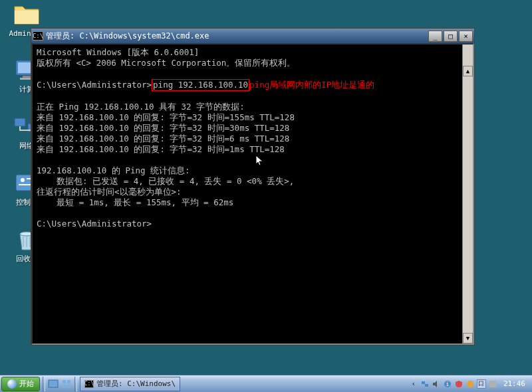 Image resolution: width=532 pixels, height=392 pixels. What do you see at coordinates (166, 62) in the screenshot?
I see `copyright-line: 版权所有 <C> 2006 Microsoft Corporation。保留所有…` at bounding box center [166, 62].